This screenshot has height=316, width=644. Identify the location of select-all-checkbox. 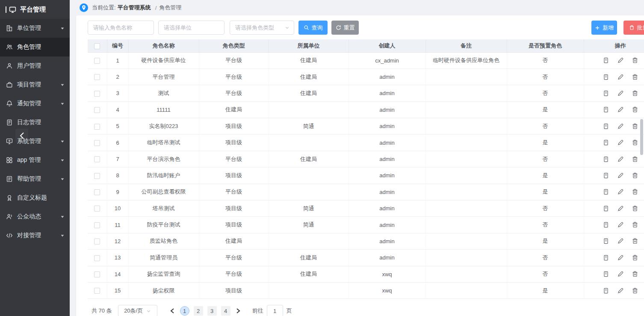
(97, 46).